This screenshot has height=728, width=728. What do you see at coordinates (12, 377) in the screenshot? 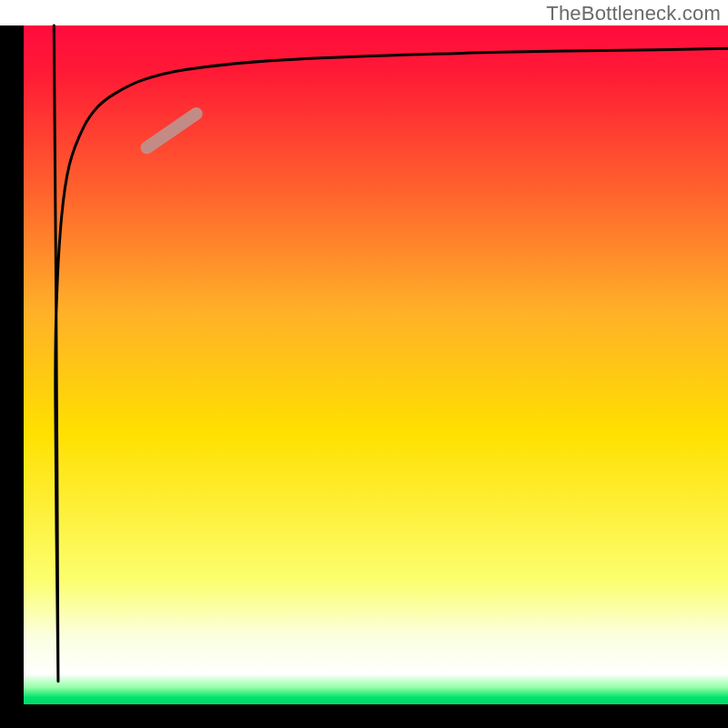
I see `y-axis-border` at bounding box center [12, 377].